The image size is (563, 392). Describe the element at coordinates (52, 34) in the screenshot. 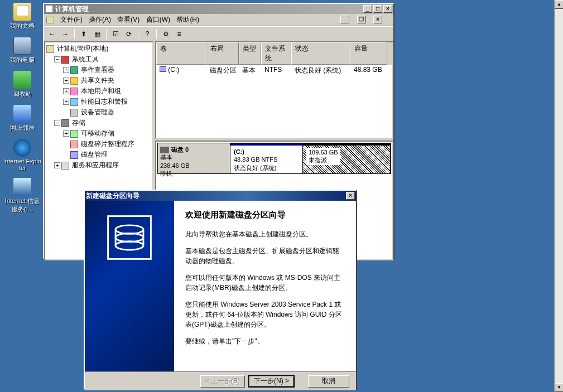

I see `back-button: ←` at that location.